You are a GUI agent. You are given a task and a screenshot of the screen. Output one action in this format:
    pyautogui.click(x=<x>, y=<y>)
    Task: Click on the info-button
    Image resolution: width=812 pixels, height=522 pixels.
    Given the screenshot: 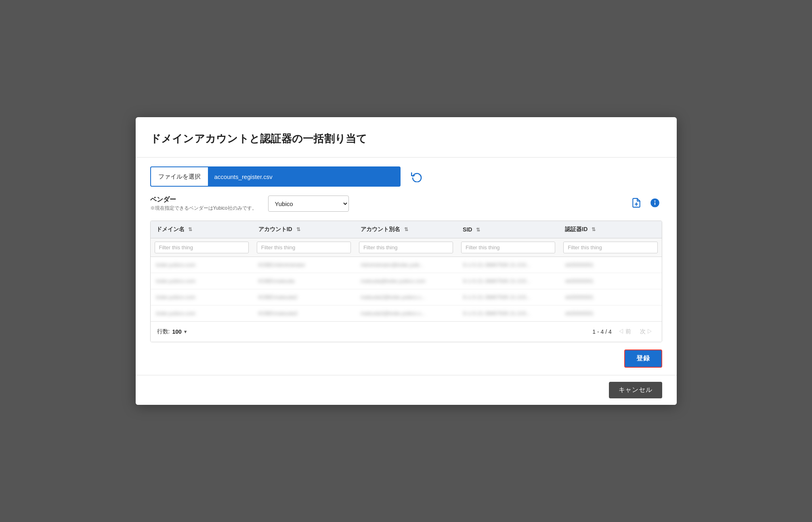 What is the action you would take?
    pyautogui.click(x=655, y=203)
    